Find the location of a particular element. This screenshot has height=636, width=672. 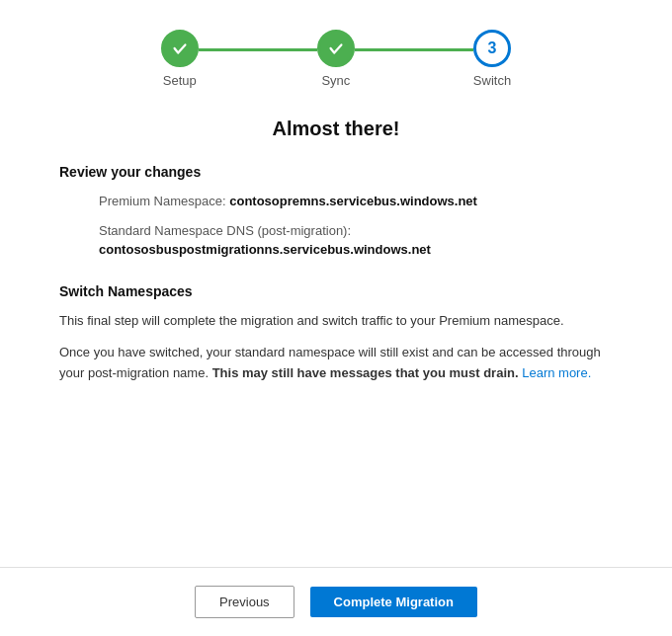

learn-more-link: Learn more. is located at coordinates (556, 373).